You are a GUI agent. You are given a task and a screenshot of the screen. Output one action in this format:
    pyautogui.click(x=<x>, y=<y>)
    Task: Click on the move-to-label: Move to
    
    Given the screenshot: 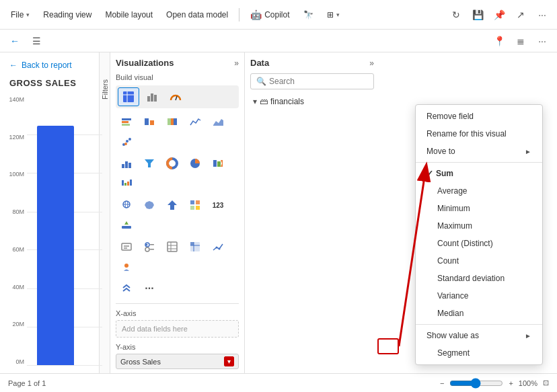 What is the action you would take?
    pyautogui.click(x=441, y=151)
    